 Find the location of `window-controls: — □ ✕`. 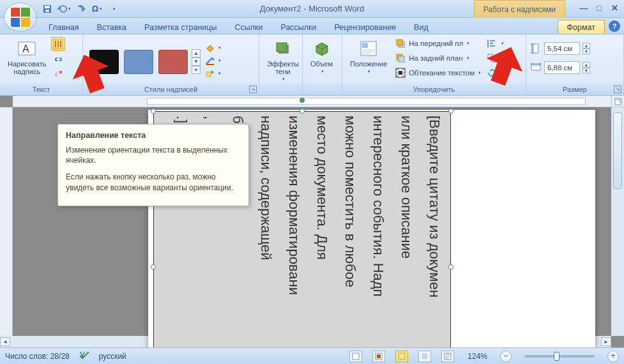

window-controls: — □ ✕ is located at coordinates (599, 8).